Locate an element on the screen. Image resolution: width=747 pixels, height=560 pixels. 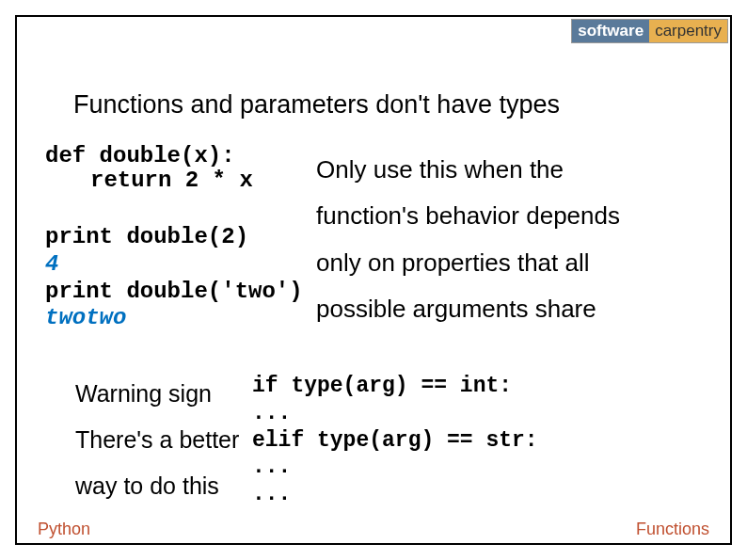
code-line: elif type(arg) == str: is located at coordinates (395, 440).